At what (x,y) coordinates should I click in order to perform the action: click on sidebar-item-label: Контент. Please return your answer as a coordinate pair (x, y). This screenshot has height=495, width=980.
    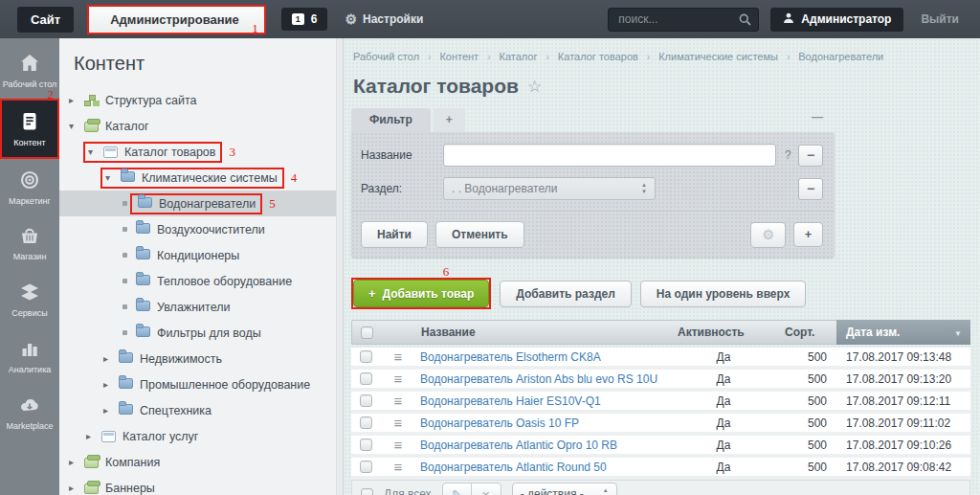
    Looking at the image, I should click on (29, 144).